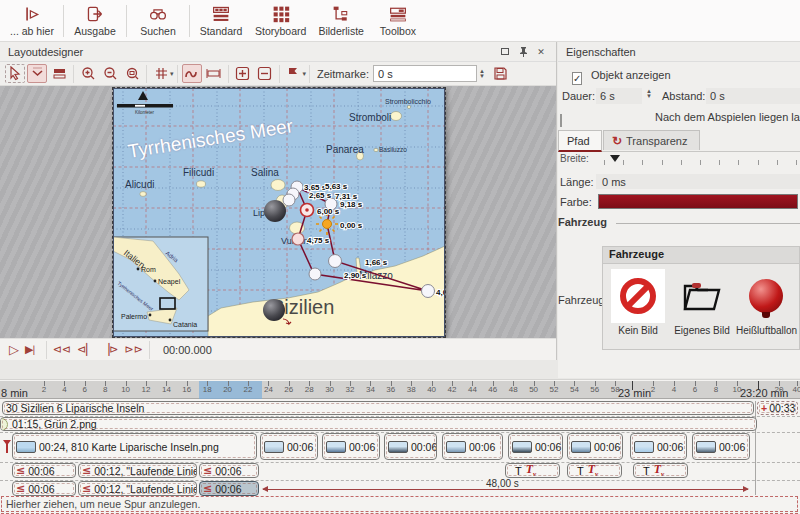 The image size is (800, 514). Describe the element at coordinates (398, 21) in the screenshot. I see `toolbar-button-toolbox: Toolbox` at that location.